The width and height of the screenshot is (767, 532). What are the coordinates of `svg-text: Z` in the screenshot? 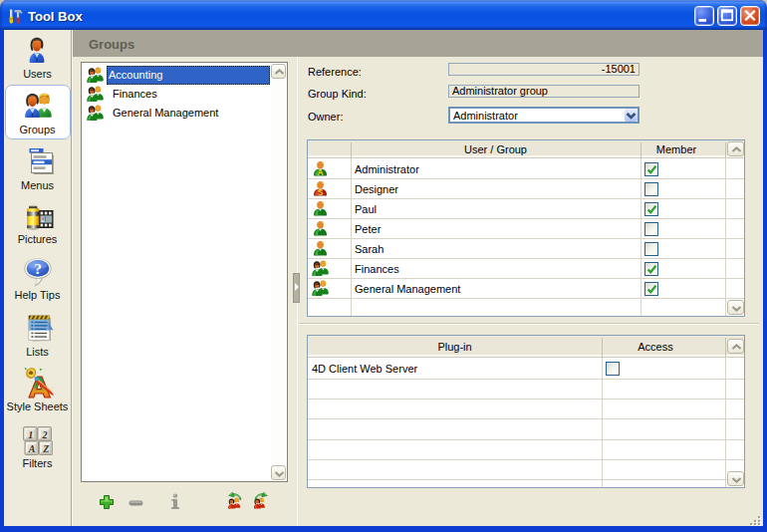 It's located at (46, 448).